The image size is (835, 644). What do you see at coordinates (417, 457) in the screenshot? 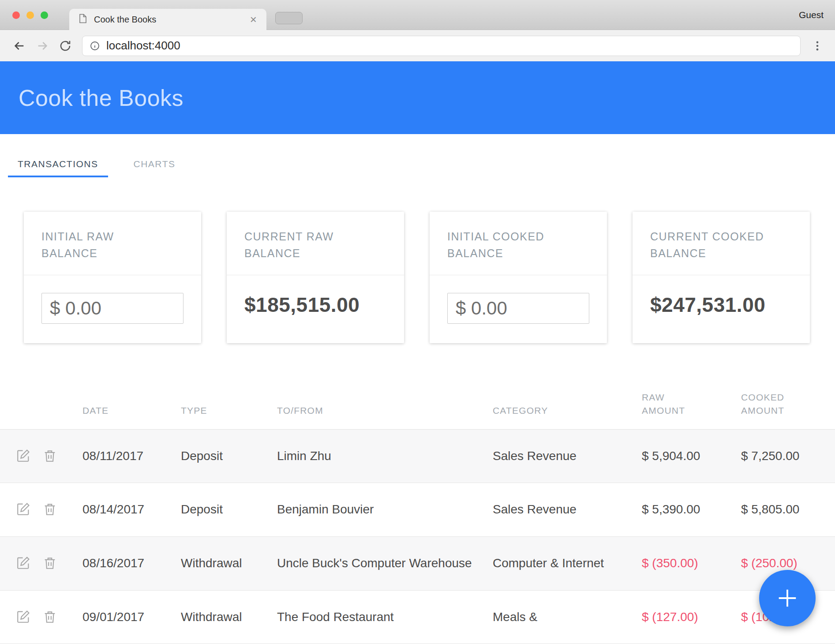
I see `table-row: 08/11/2017 Deposit Limin Zhu Sales Reven…` at bounding box center [417, 457].